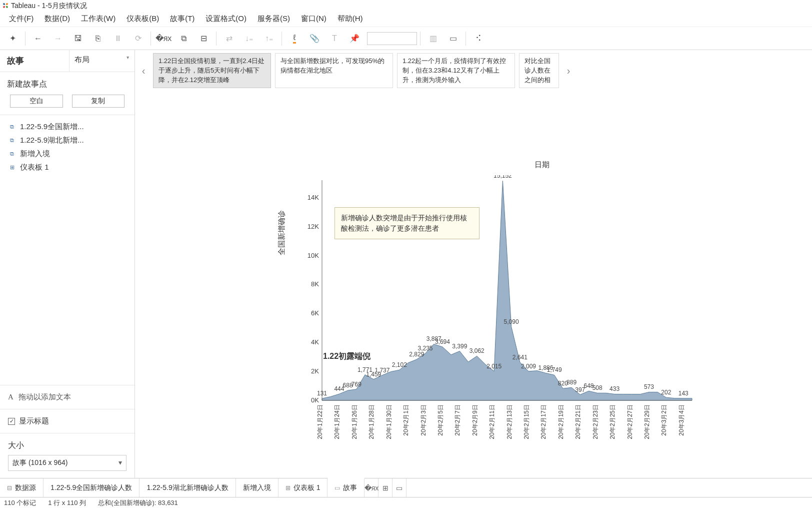 This screenshot has width=812, height=508. I want to click on story-caption: 对比全国诊人数在之间的相, so click(539, 71).